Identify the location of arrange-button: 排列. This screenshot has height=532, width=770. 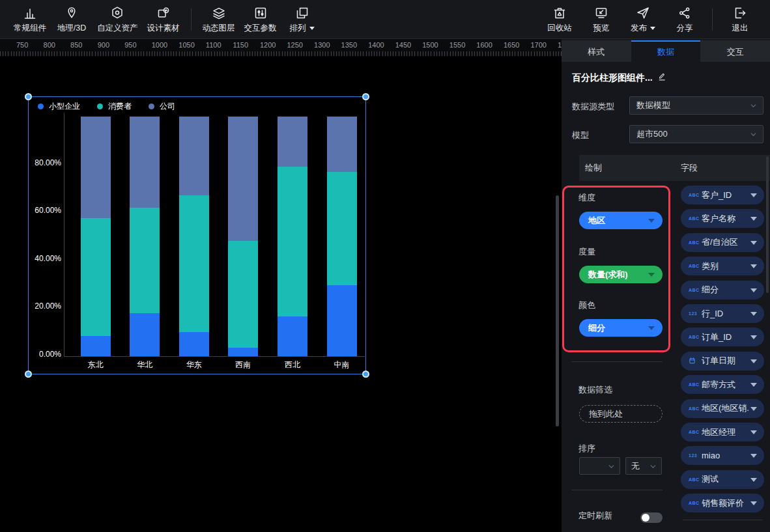
(302, 20).